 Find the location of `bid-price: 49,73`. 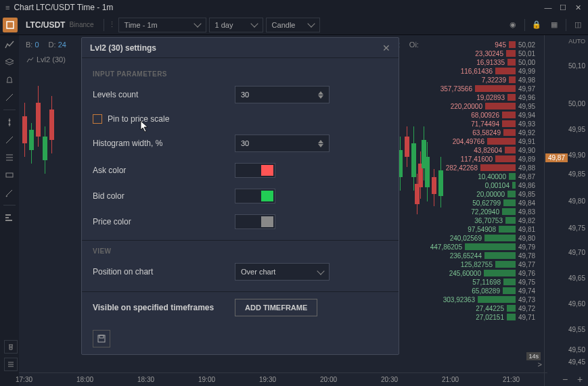

bid-price: 49,73 is located at coordinates (531, 300).